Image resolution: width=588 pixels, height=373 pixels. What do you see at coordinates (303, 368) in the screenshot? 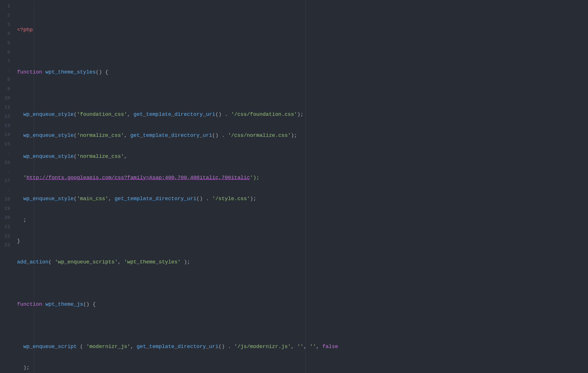
I see `code-line: );` at bounding box center [303, 368].